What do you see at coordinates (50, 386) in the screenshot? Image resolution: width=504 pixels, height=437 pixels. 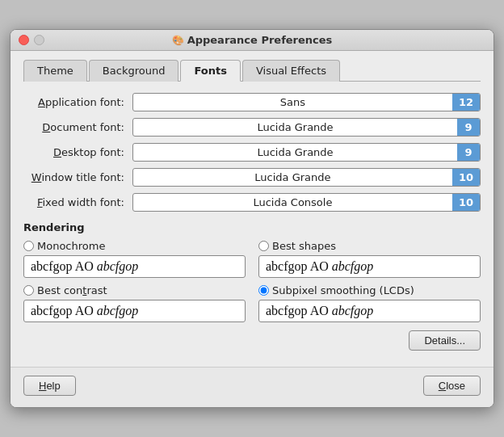 I see `help-button: Help` at bounding box center [50, 386].